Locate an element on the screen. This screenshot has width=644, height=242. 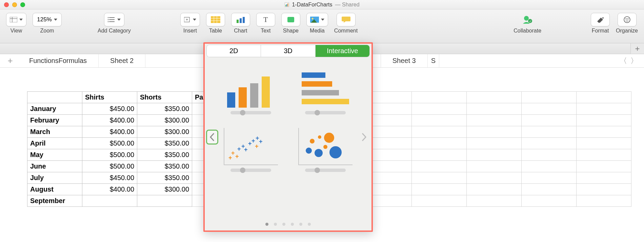
column-header: Shorts is located at coordinates (165, 97).